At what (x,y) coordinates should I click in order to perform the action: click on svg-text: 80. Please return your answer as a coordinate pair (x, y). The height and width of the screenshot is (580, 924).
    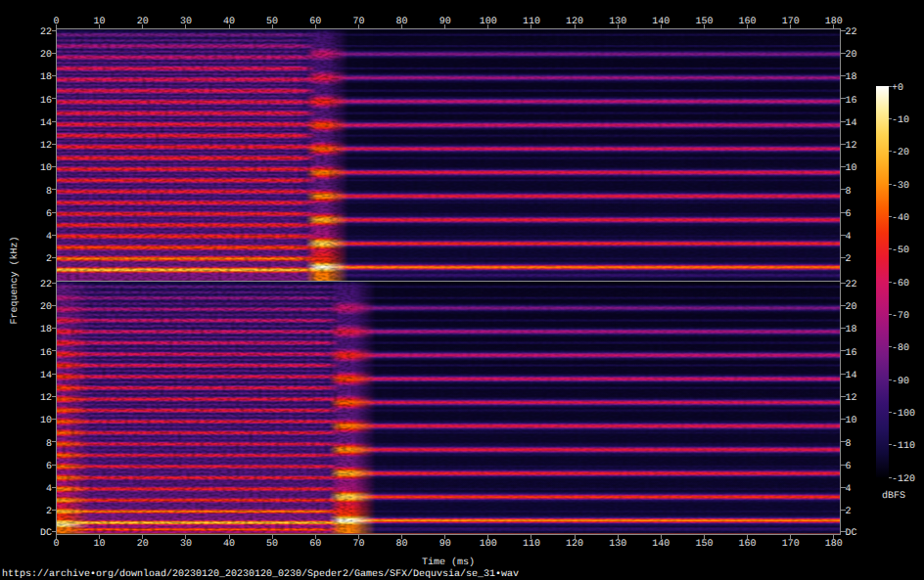
    Looking at the image, I should click on (401, 22).